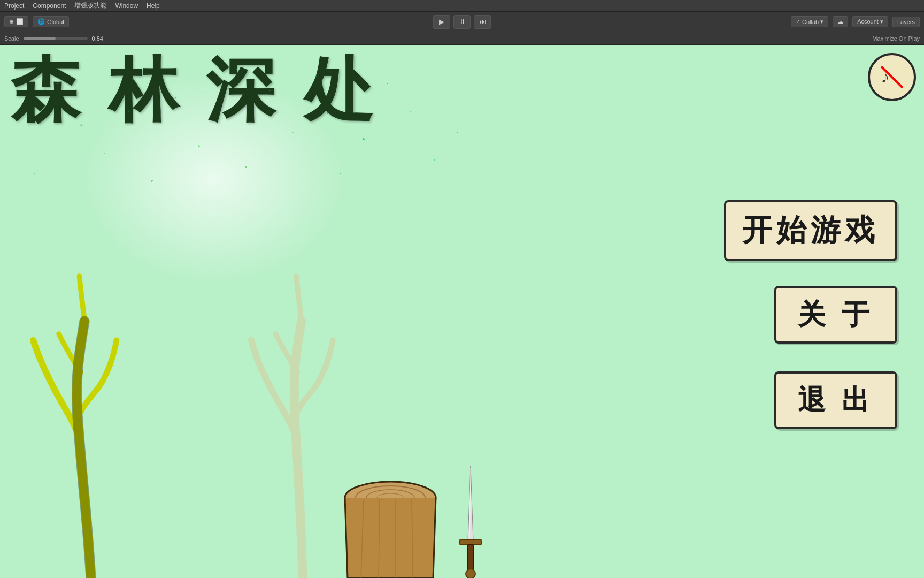 The width and height of the screenshot is (924, 578). What do you see at coordinates (856, 21) in the screenshot?
I see `toolbar-right: ✓ Collab ▾ ☁ Account ▾ Layers` at bounding box center [856, 21].